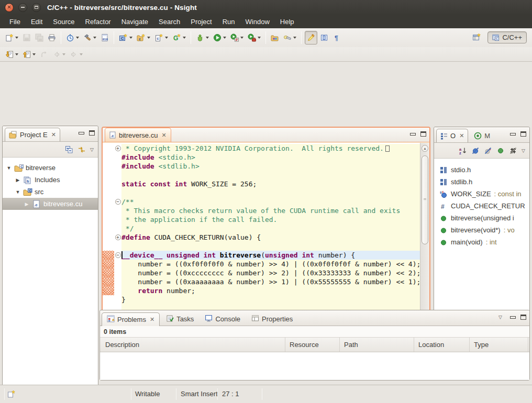 The height and width of the screenshot is (403, 532). What do you see at coordinates (44, 54) in the screenshot?
I see `last-edit-location-button` at bounding box center [44, 54].